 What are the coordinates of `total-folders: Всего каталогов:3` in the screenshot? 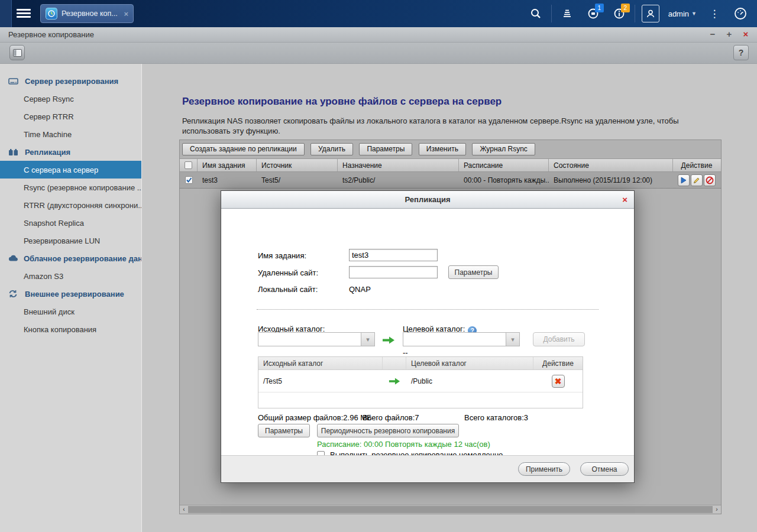 It's located at (496, 417).